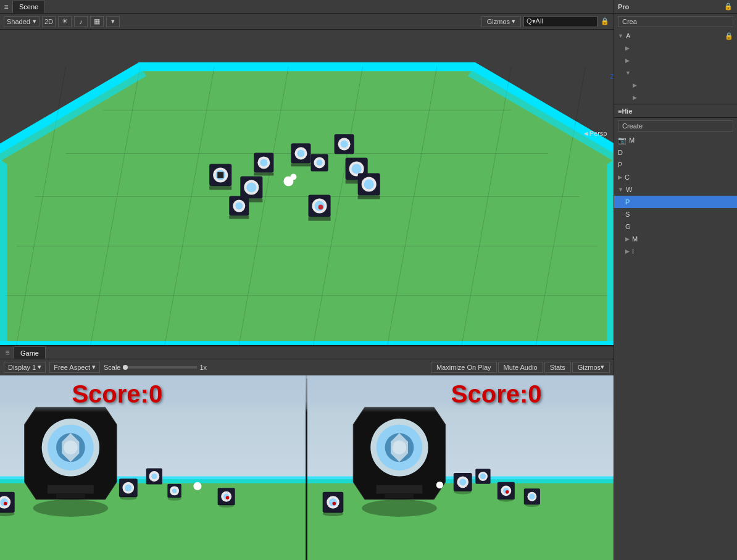 The height and width of the screenshot is (560, 737). What do you see at coordinates (627, 214) in the screenshot?
I see `hierarchy-label-S: S` at bounding box center [627, 214].